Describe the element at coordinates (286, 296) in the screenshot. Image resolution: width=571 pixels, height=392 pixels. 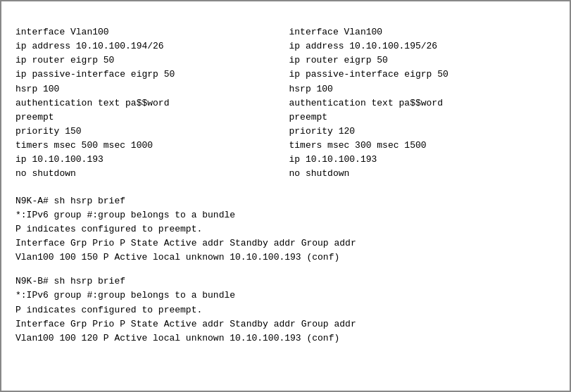
I see `hsrp-b-line1: *:IPv6 group #:group belongs to a bundle` at that location.